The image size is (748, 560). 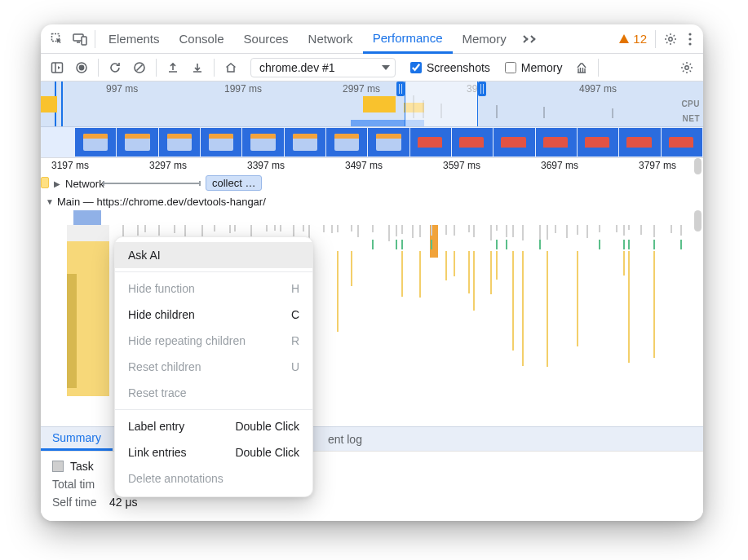 I want to click on recording-select: chrome.dev #1, so click(x=323, y=68).